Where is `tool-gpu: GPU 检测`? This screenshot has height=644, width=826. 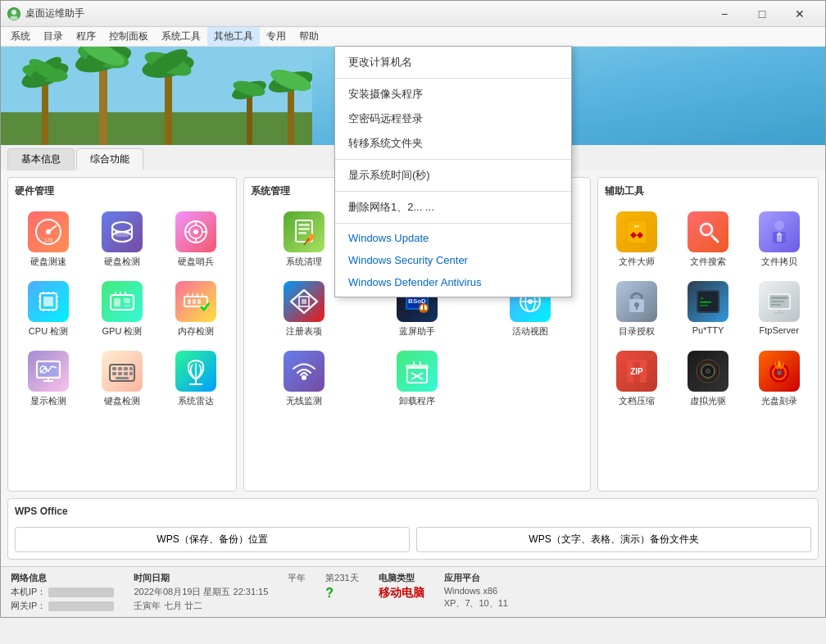
tool-gpu: GPU 检测 is located at coordinates (122, 310).